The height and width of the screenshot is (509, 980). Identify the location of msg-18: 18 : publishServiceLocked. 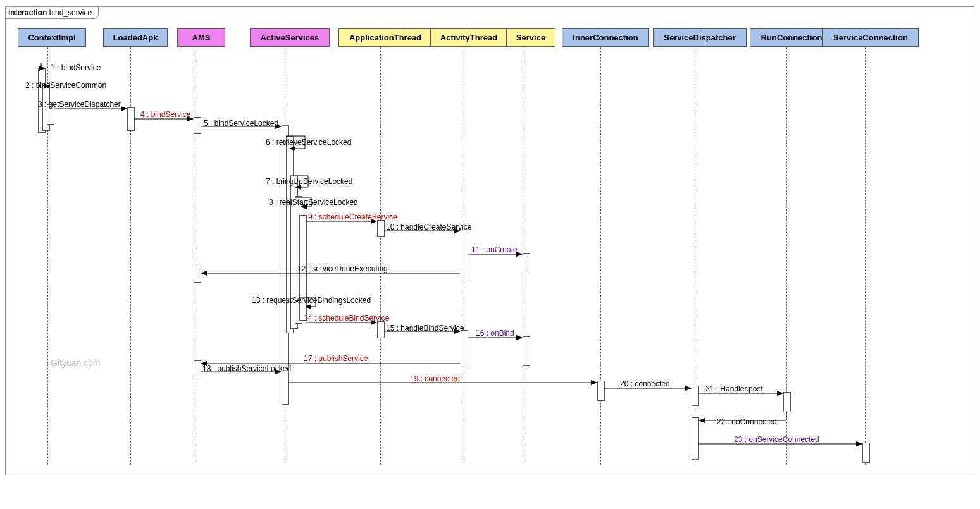
(247, 369).